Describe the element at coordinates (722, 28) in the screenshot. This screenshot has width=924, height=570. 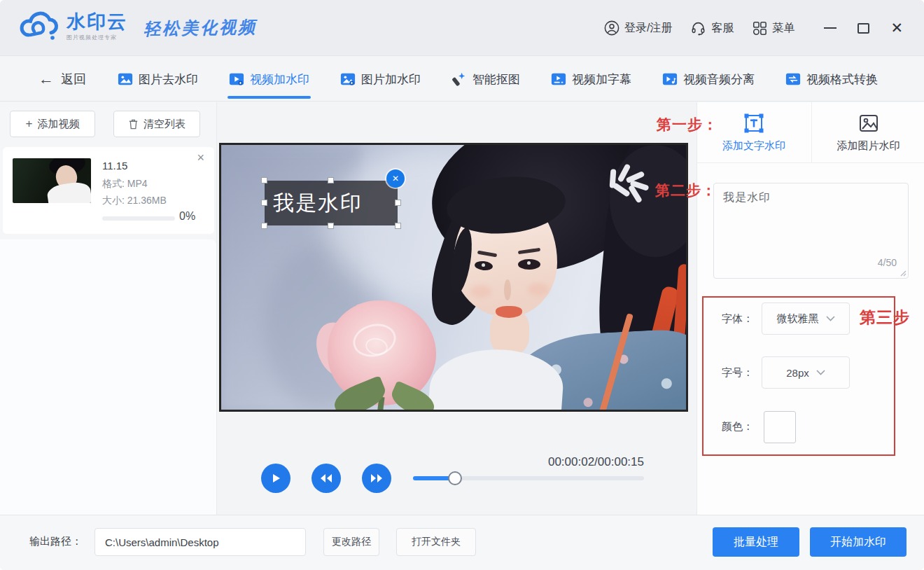
I see `customer-service-label: 客服` at that location.